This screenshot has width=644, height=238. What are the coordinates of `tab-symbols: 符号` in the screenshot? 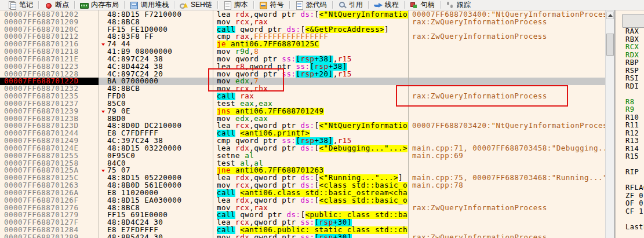 It's located at (271, 5).